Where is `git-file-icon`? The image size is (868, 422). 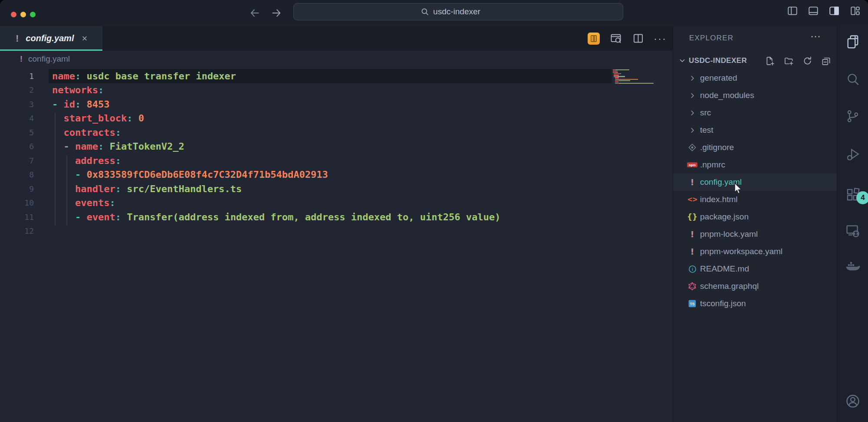
git-file-icon is located at coordinates (692, 147).